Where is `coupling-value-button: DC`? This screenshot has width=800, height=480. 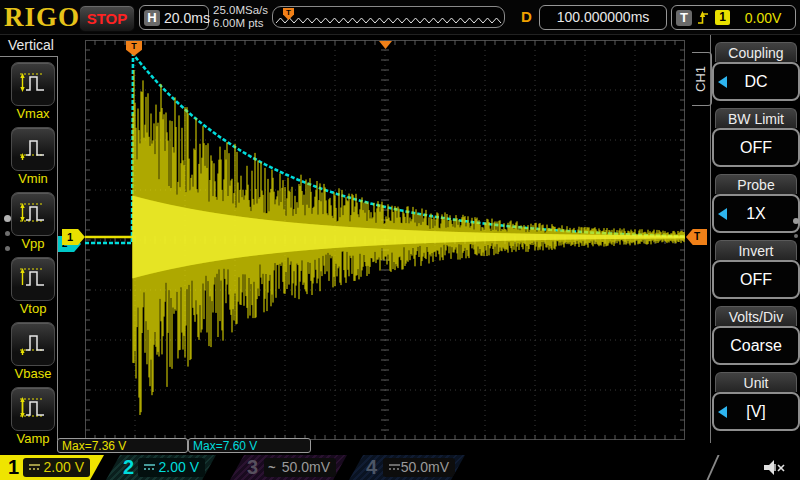 coupling-value-button: DC is located at coordinates (756, 82).